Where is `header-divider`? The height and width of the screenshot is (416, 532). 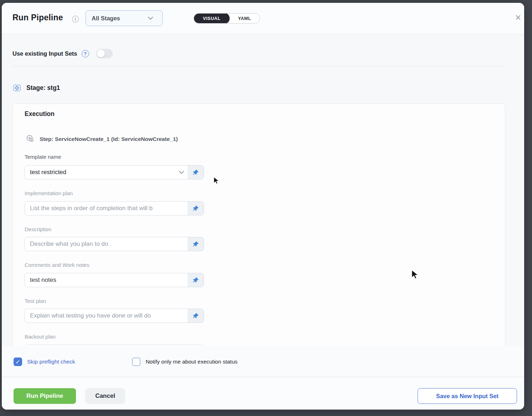
header-divider is located at coordinates (259, 66).